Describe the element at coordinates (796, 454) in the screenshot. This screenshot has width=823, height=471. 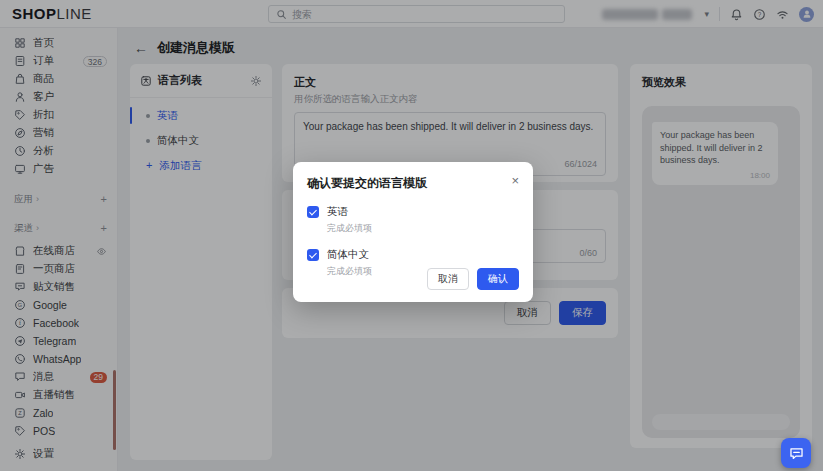
I see `chat-bubble-icon` at that location.